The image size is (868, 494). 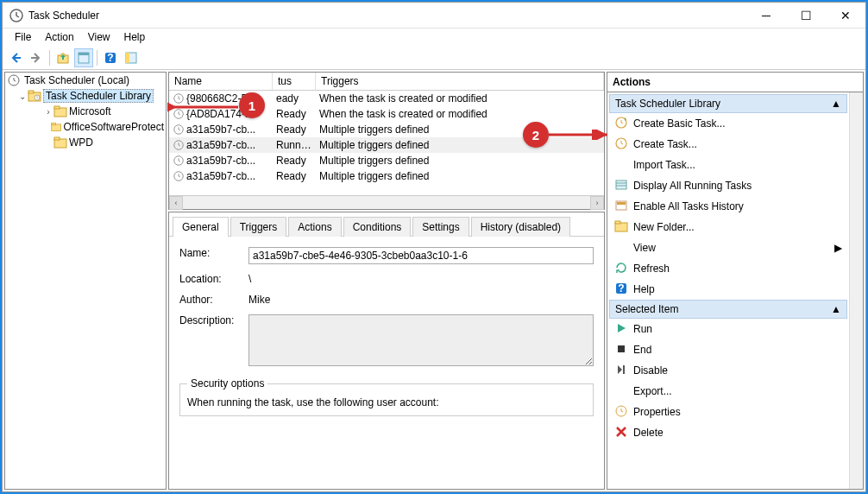 I want to click on task-status: Running, so click(x=294, y=145).